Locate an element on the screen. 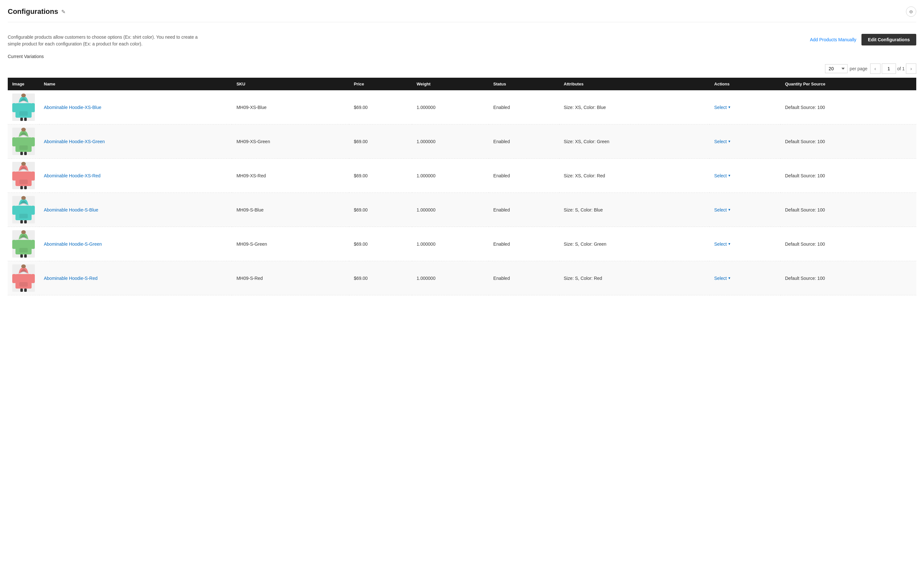 This screenshot has height=561, width=924. col-actions: Actions is located at coordinates (745, 84).